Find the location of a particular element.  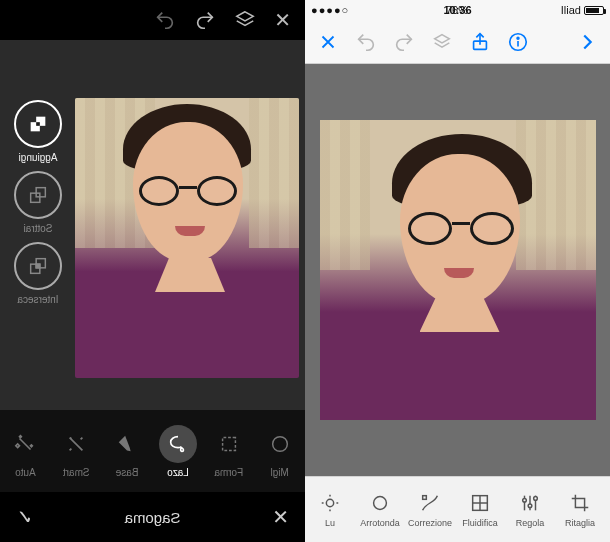

close-icon is located at coordinates (328, 42).